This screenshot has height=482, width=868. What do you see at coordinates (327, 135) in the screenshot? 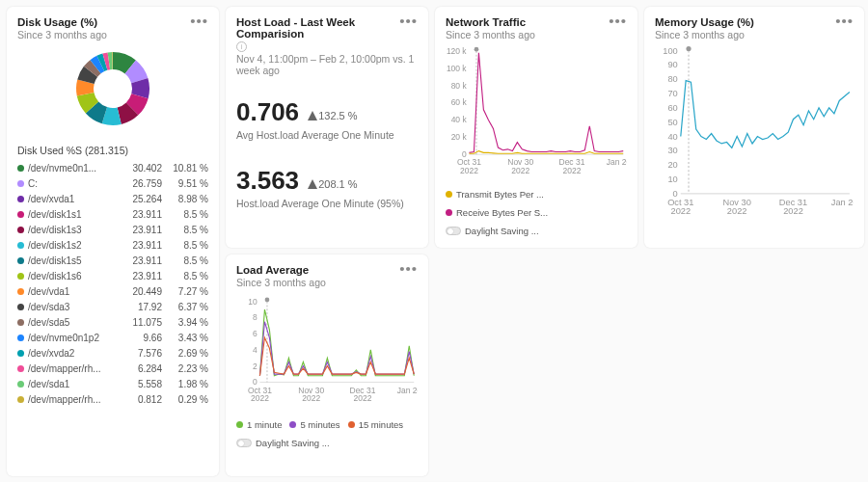
I see `metric-label-1: Avg Host.load Average One Minute` at bounding box center [327, 135].